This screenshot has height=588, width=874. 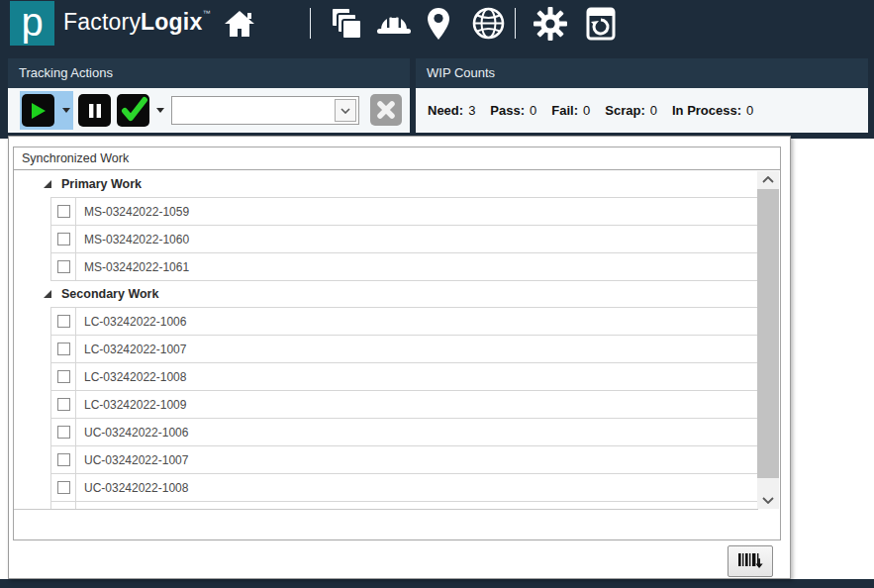 I want to click on group-label: Secondary Work, so click(x=110, y=294).